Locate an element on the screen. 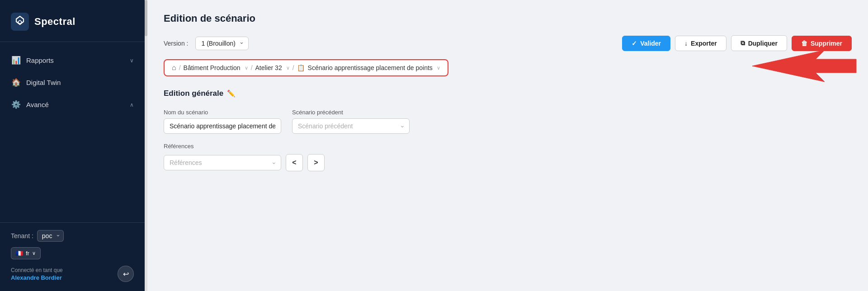  rapports-label: Rapports is located at coordinates (40, 61).